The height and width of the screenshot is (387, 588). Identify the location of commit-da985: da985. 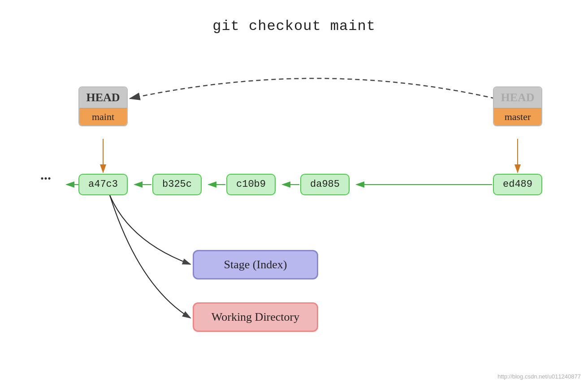
(325, 185).